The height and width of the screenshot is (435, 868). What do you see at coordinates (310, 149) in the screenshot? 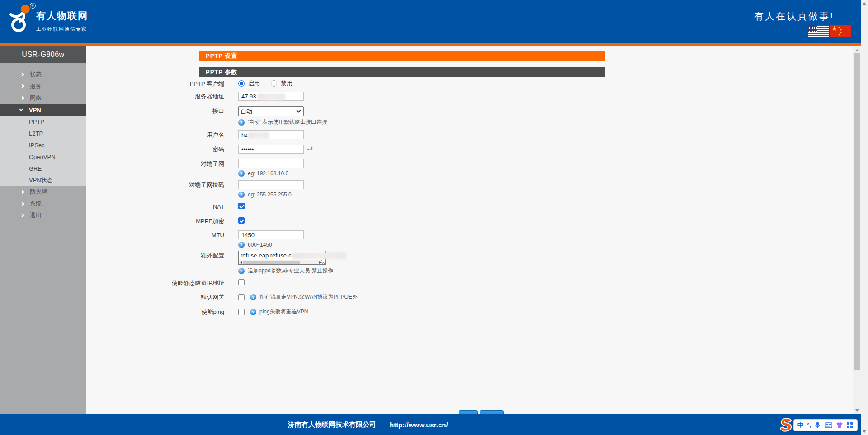
I see `refresh-password-icon` at bounding box center [310, 149].